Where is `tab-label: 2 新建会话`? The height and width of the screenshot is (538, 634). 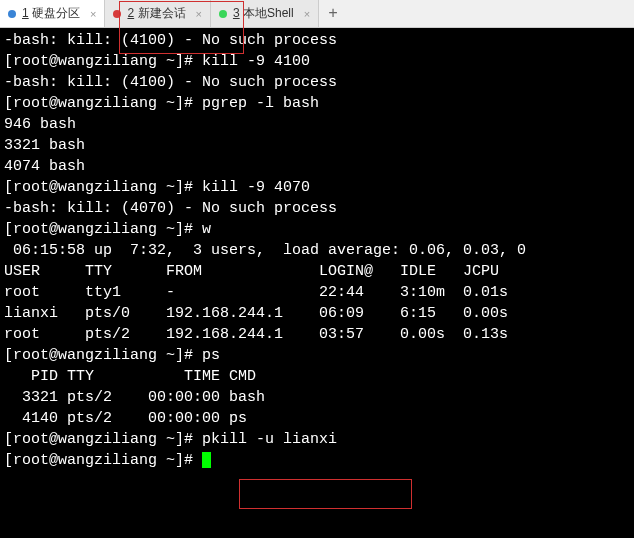
tab-label: 2 新建会话 is located at coordinates (156, 14).